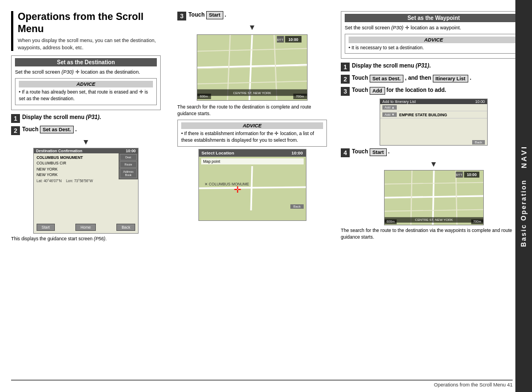  What do you see at coordinates (252, 126) in the screenshot?
I see `mid-advice-header: ADVICE` at bounding box center [252, 126].